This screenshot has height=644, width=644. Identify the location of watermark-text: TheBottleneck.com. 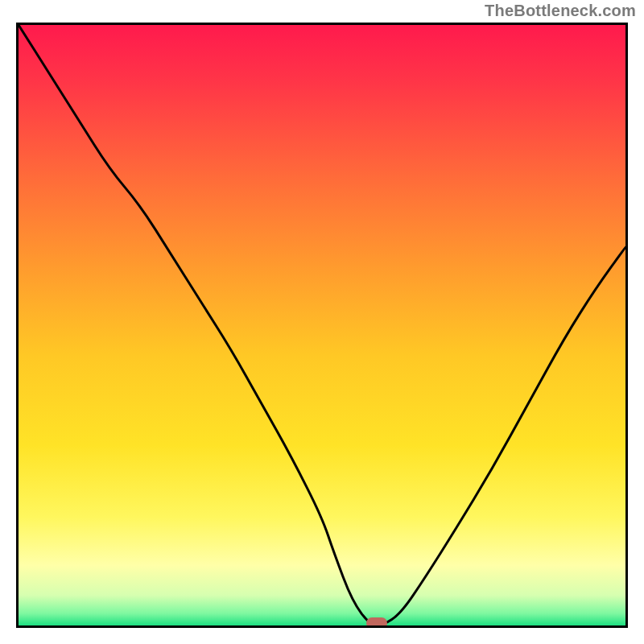
(560, 11).